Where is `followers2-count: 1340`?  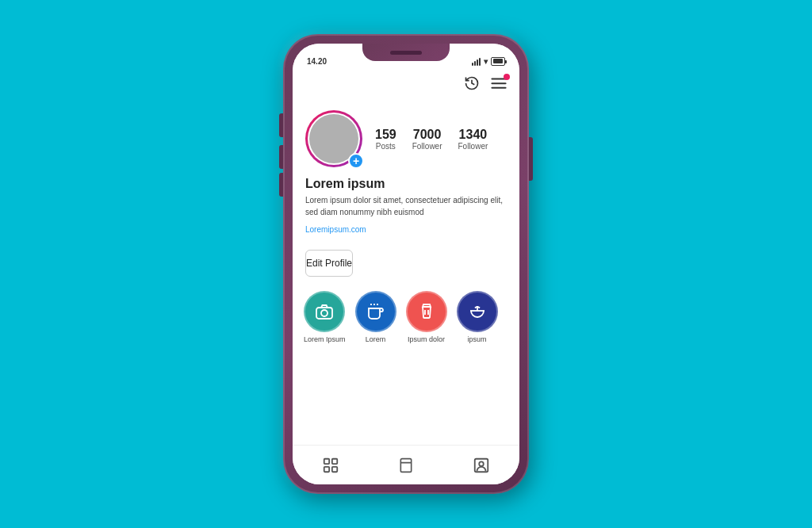
followers2-count: 1340 is located at coordinates (473, 135).